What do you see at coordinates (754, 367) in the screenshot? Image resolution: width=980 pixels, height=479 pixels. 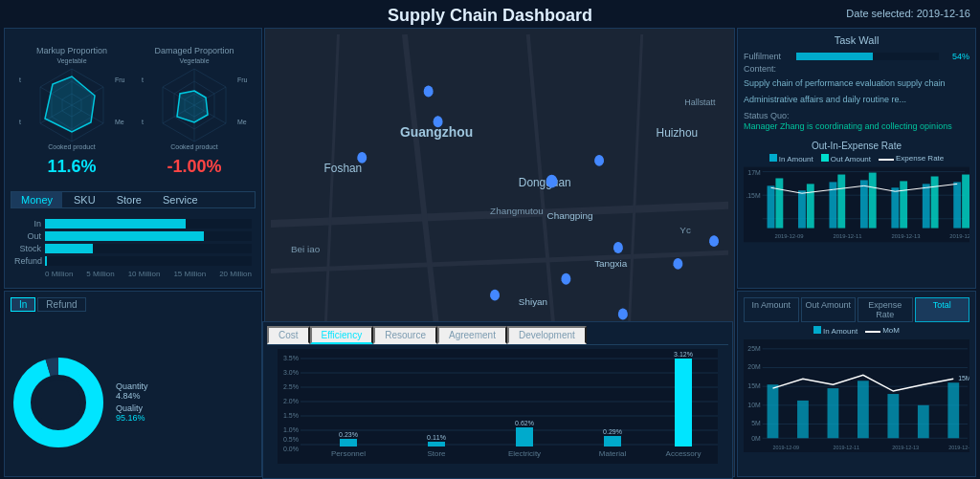 I see `svg-text: 20M` at bounding box center [754, 367].